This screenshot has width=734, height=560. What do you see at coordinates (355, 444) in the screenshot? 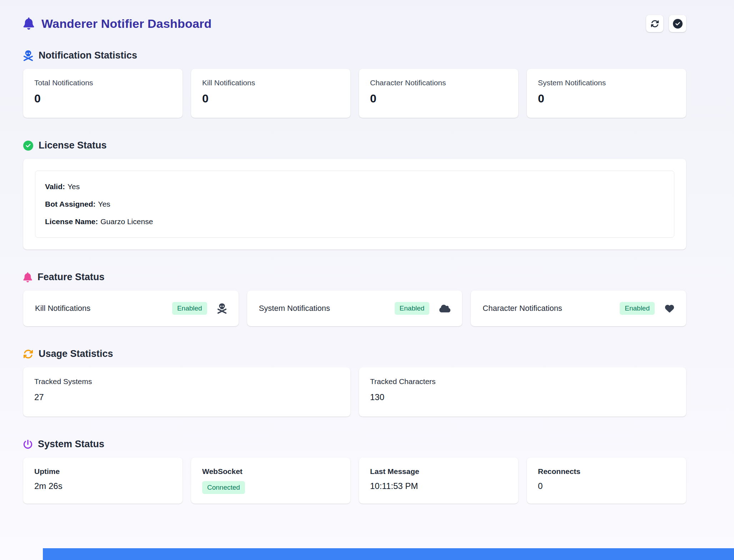
I see `section-title-system-status: System Status` at bounding box center [355, 444].